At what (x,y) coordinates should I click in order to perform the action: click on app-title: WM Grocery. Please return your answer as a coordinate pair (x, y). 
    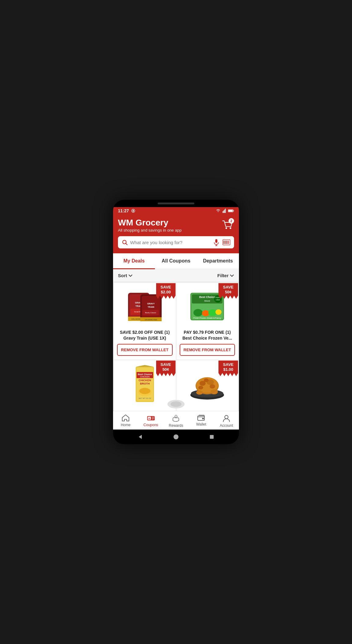
    Looking at the image, I should click on (150, 223).